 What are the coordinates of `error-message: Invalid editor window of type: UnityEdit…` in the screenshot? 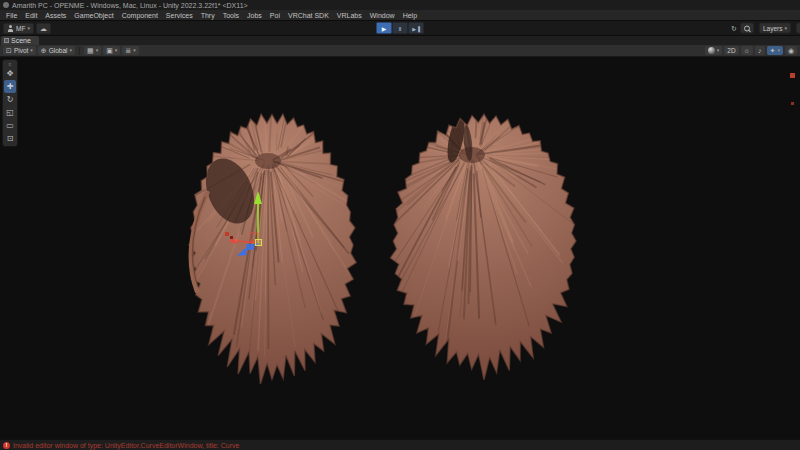 It's located at (126, 446).